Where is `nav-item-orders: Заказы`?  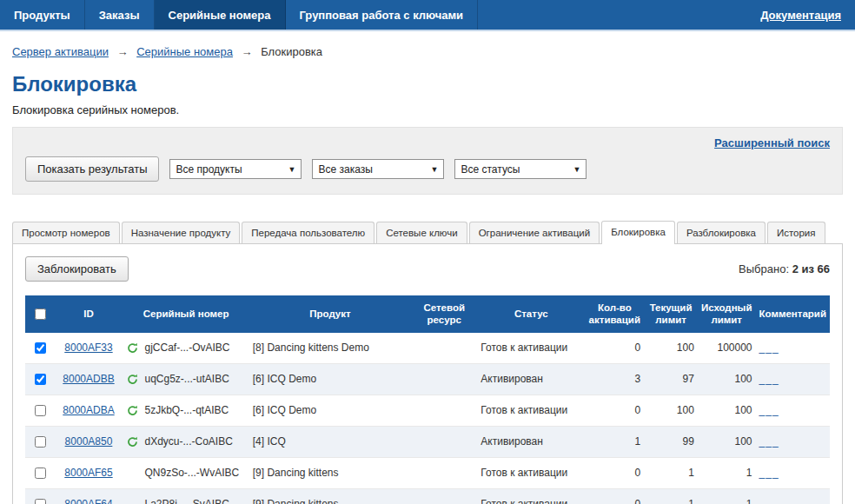
nav-item-orders: Заказы is located at coordinates (120, 15).